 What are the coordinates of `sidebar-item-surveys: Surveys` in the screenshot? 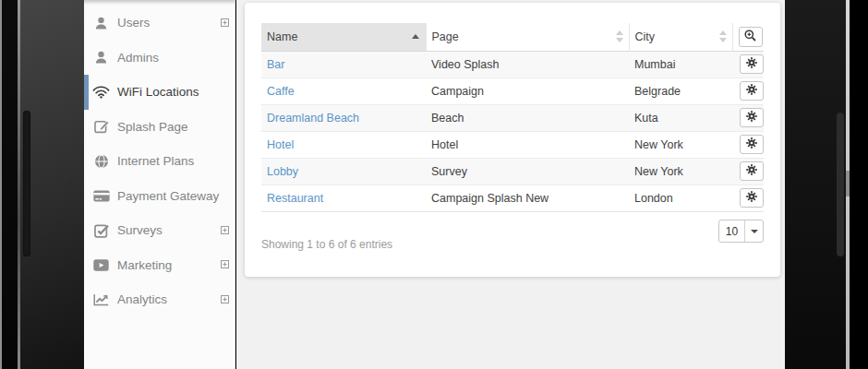 It's located at (159, 231).